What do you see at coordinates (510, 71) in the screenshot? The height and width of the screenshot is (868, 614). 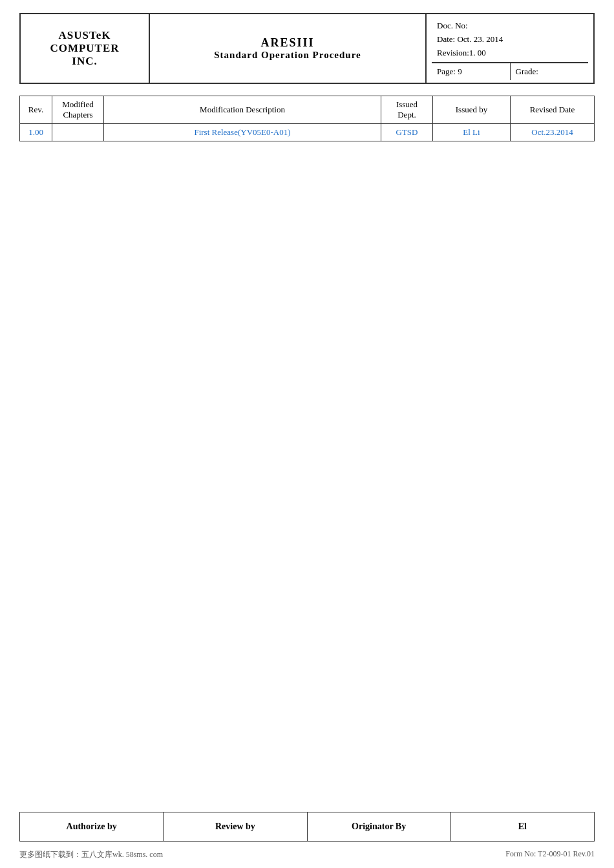 I see `header-page-grade: Page: 9 Grade:` at bounding box center [510, 71].